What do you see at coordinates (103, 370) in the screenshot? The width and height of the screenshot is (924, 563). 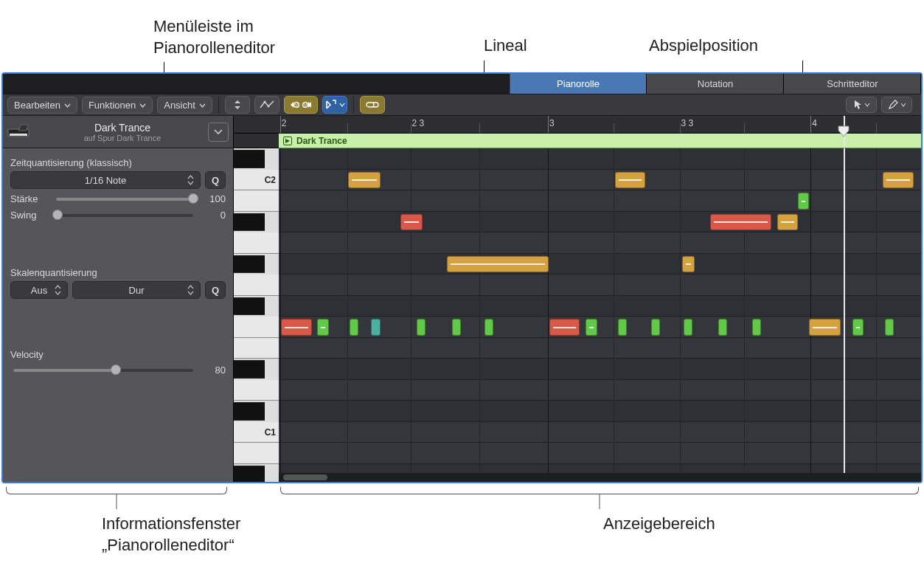 I see `velocity-slider` at bounding box center [103, 370].